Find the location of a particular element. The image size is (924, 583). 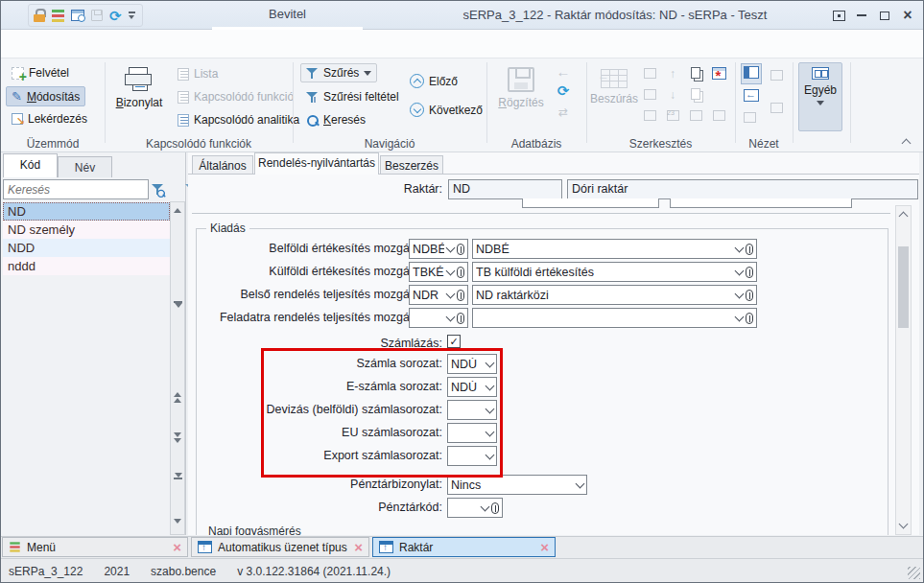

scroll-page-up-icon is located at coordinates (178, 397).